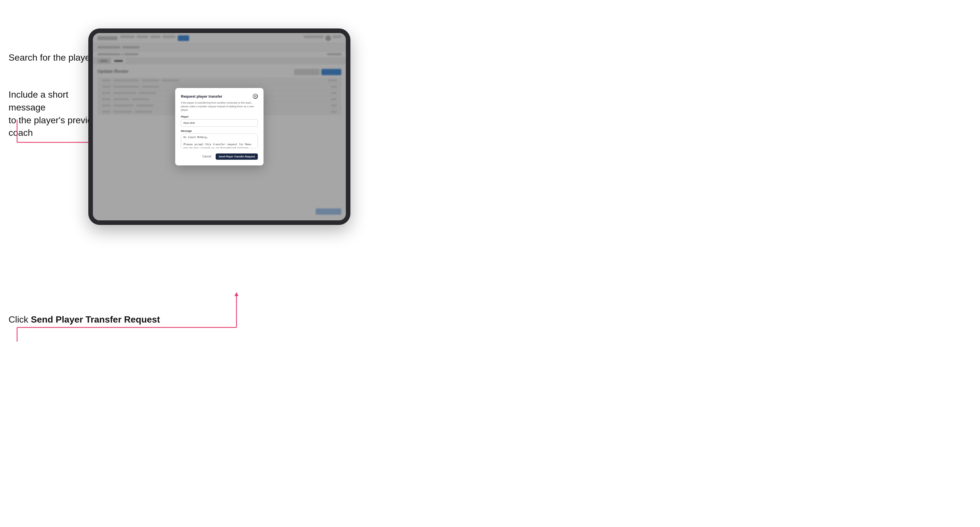  I want to click on modal-title: Request player transfer, so click(202, 97).